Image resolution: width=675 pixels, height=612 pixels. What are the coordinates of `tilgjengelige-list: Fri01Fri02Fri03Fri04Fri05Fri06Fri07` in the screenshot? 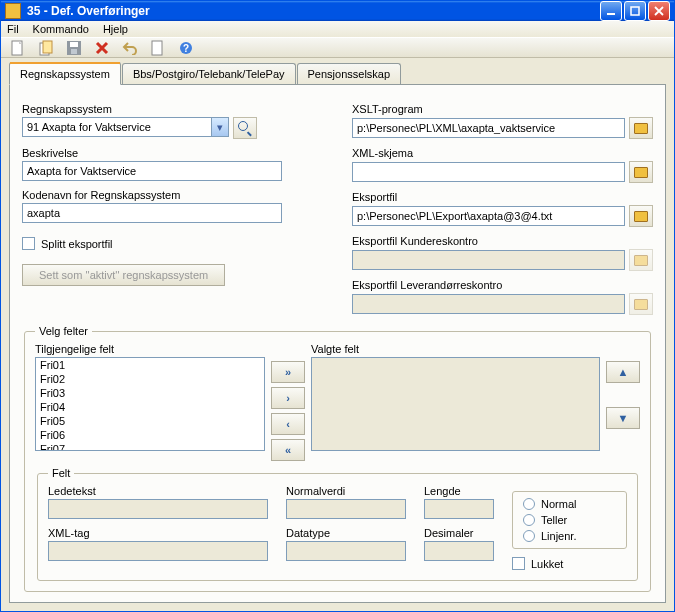 It's located at (150, 404).